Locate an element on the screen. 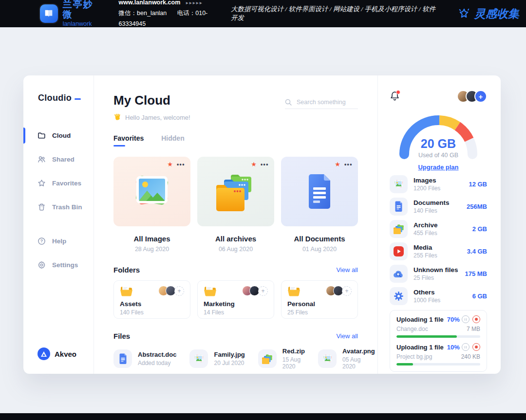 The width and height of the screenshot is (526, 420). category-size: 256MB is located at coordinates (477, 206).